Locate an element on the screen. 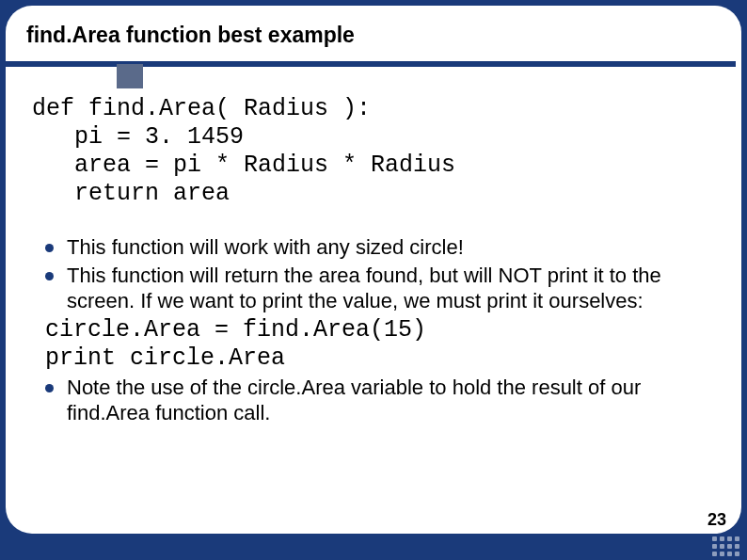  slide-title: find.Area function best example is located at coordinates (374, 36).